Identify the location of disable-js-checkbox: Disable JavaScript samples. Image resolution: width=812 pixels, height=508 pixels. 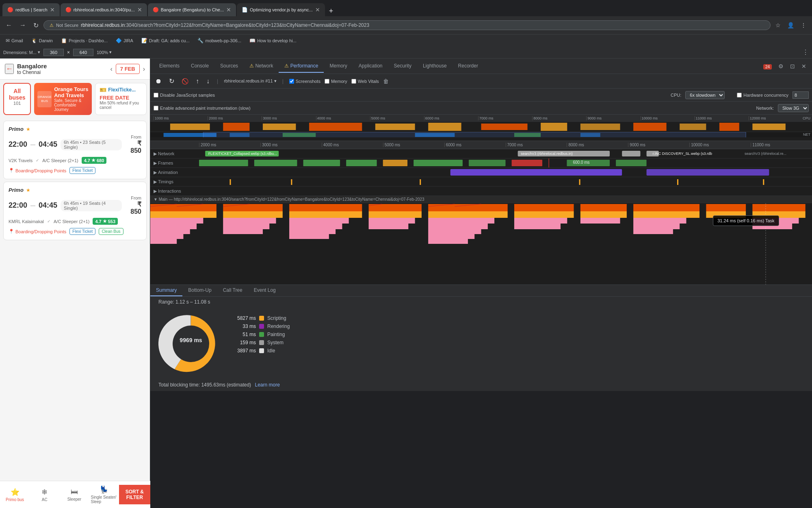
(184, 95).